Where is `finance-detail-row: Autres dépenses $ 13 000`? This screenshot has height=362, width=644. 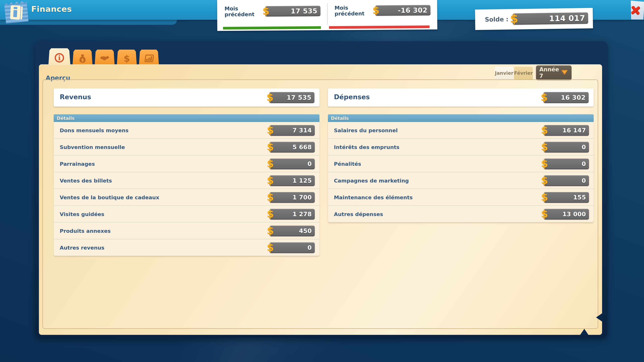 finance-detail-row: Autres dépenses $ 13 000 is located at coordinates (461, 214).